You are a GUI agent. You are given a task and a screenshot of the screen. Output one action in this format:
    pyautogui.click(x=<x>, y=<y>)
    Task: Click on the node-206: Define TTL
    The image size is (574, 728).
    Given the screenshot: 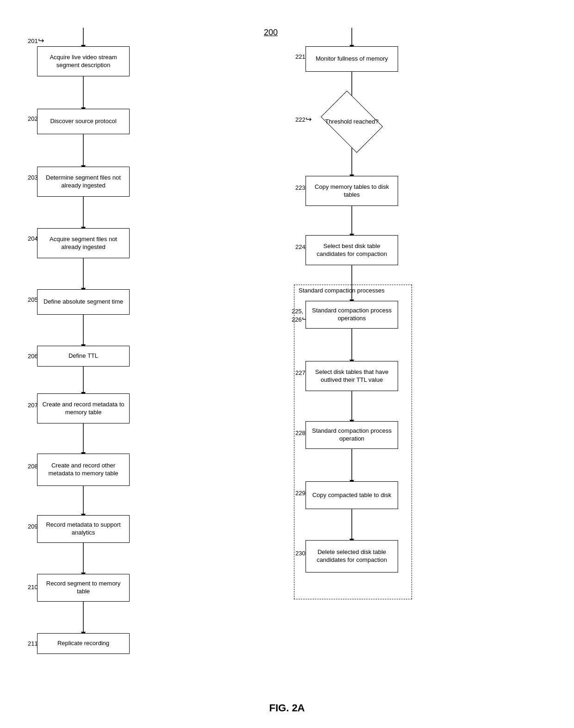 What is the action you would take?
    pyautogui.click(x=83, y=356)
    